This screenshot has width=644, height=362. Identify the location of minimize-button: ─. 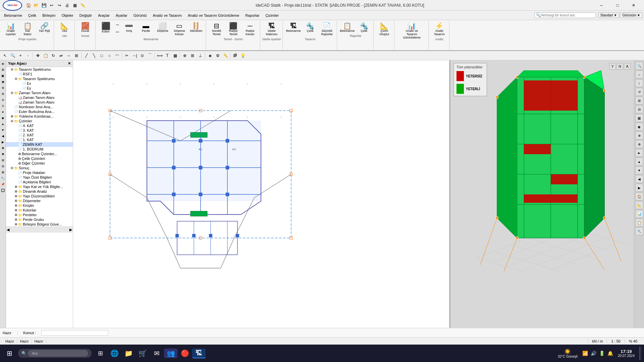
(601, 5).